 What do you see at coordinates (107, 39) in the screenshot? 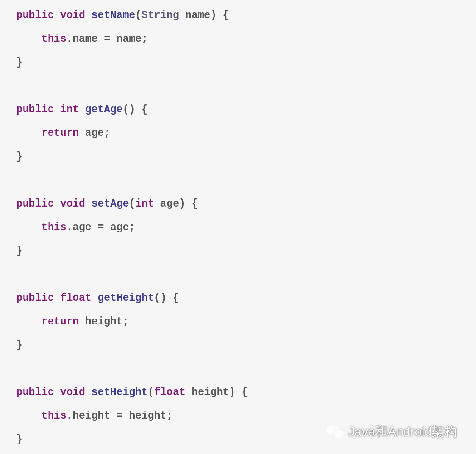
I see `code-token: .name = name;` at bounding box center [107, 39].